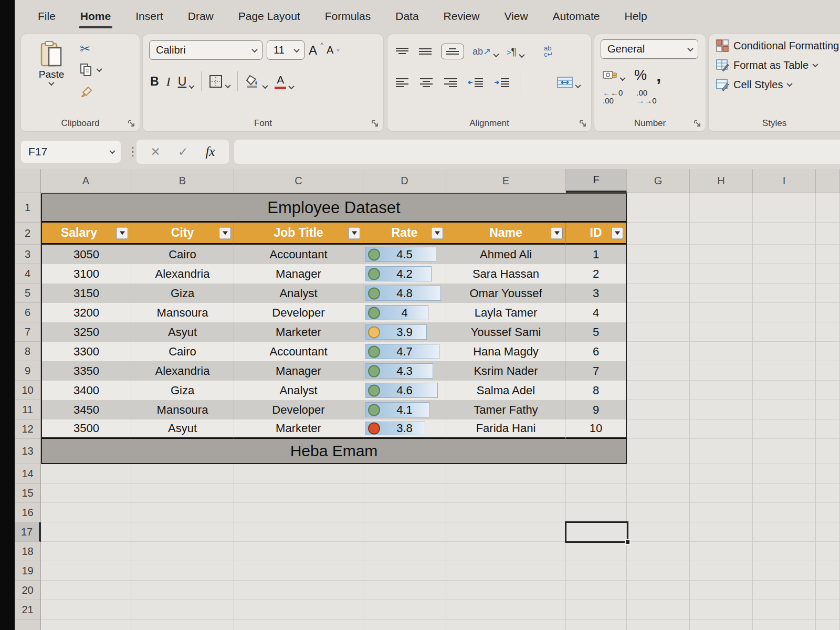 This screenshot has height=630, width=840. What do you see at coordinates (86, 234) in the screenshot?
I see `header-cell-salary: Salary` at bounding box center [86, 234].